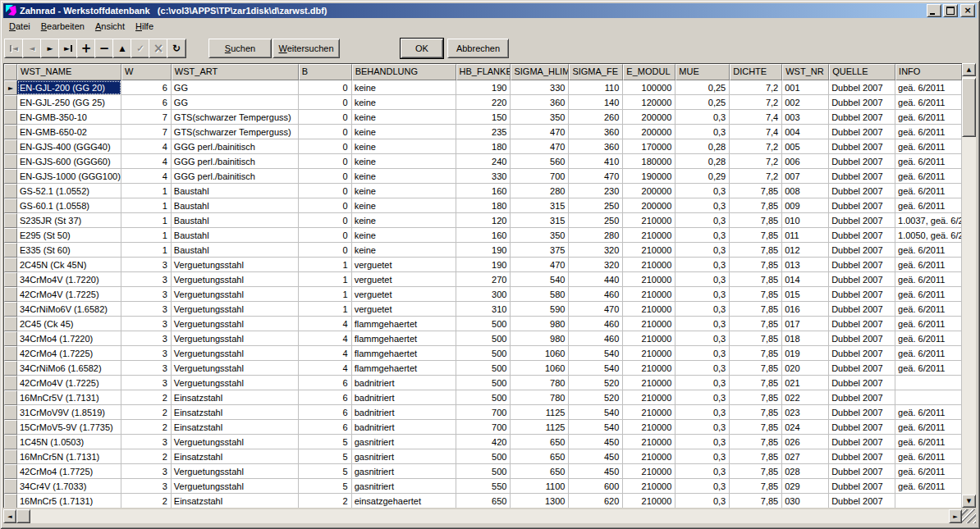  Describe the element at coordinates (649, 88) in the screenshot. I see `cell-e_modul: 100000` at that location.